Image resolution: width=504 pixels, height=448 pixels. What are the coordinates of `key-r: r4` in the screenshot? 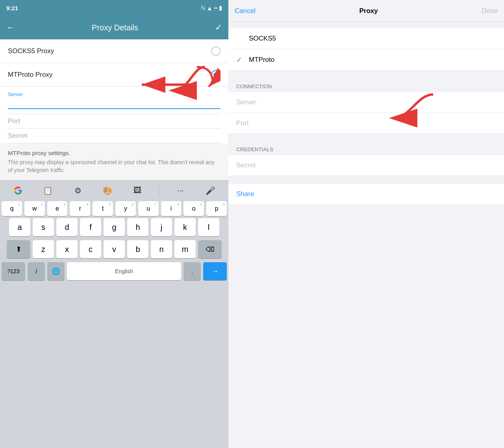 It's located at (80, 209).